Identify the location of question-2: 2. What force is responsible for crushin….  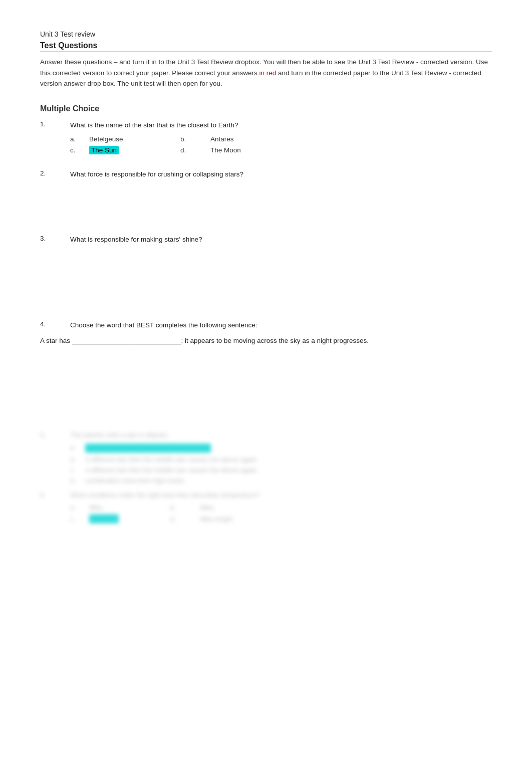
(266, 194).